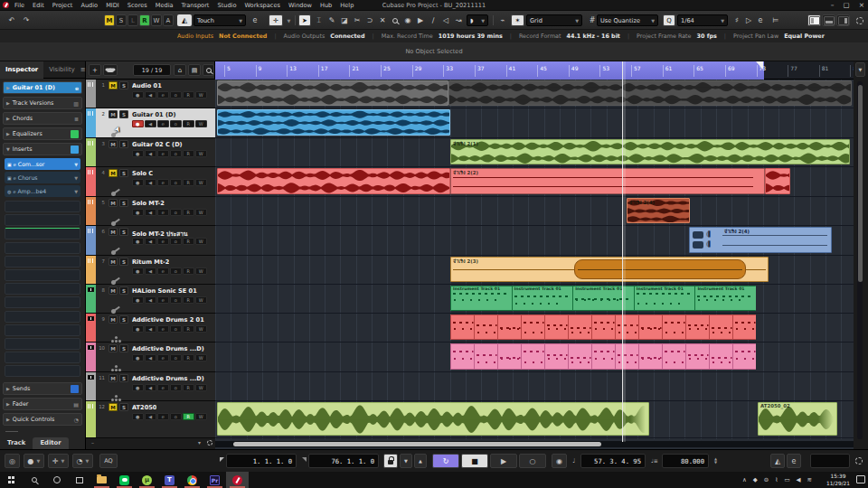  Describe the element at coordinates (703, 20) in the screenshot. I see `quantize-value-select: 1/64▼` at that location.